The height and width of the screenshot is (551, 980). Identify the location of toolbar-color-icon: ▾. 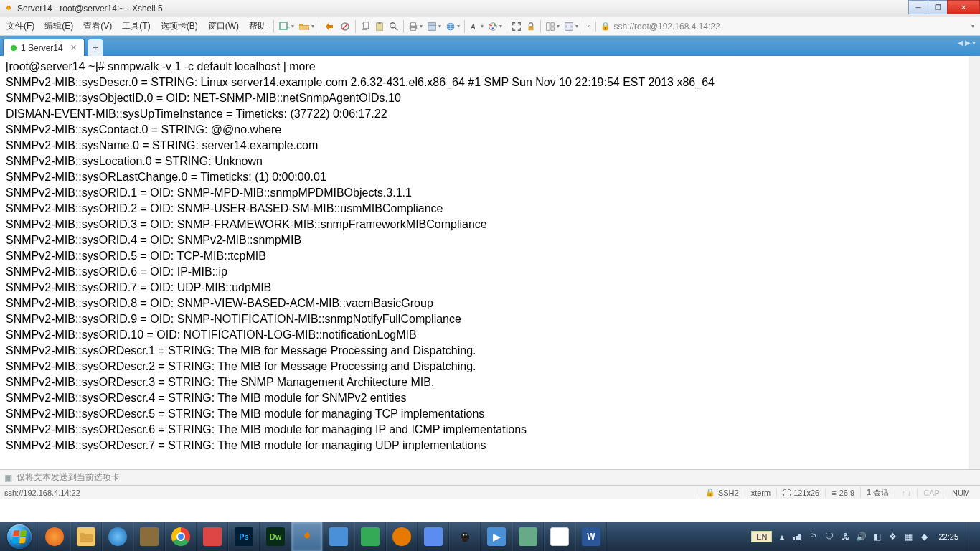
(495, 27).